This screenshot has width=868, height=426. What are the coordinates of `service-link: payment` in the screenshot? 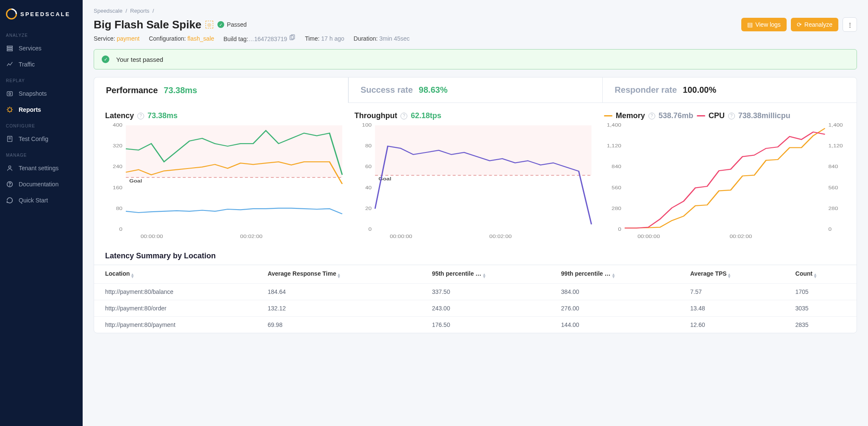 It's located at (128, 39).